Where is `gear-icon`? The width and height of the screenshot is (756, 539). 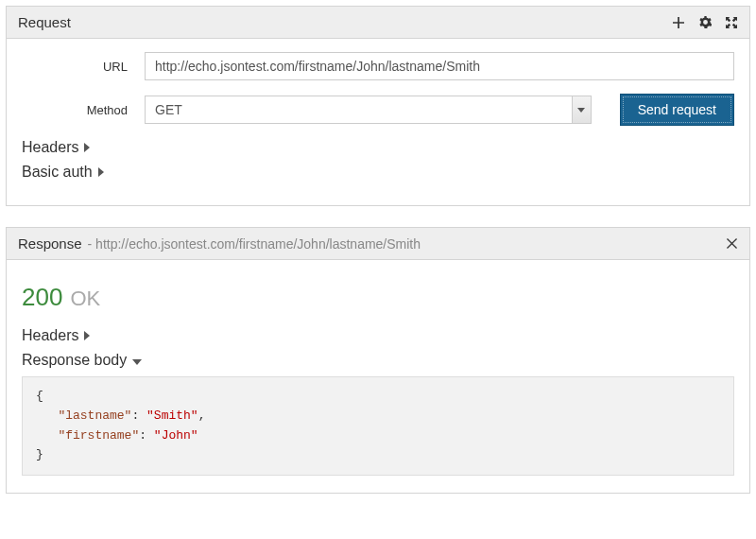 gear-icon is located at coordinates (705, 23).